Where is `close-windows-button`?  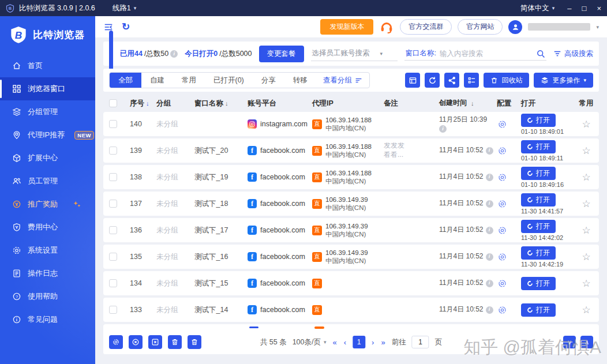
close-windows-button is located at coordinates (155, 342).